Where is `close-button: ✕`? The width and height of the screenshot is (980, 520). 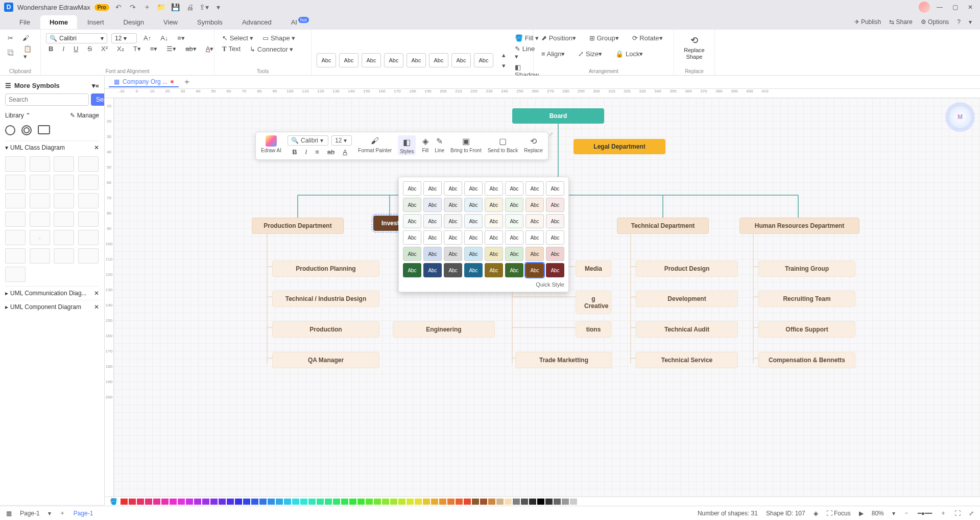
close-button: ✕ is located at coordinates (970, 7).